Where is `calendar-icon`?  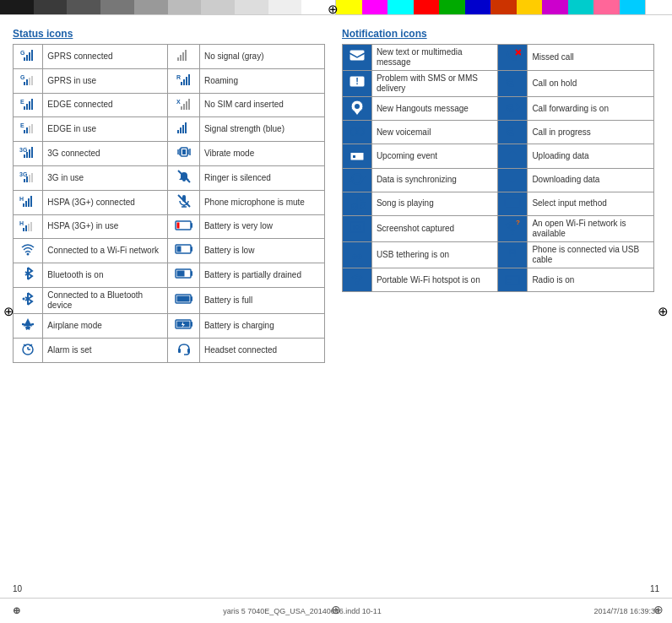 calendar-icon is located at coordinates (358, 156).